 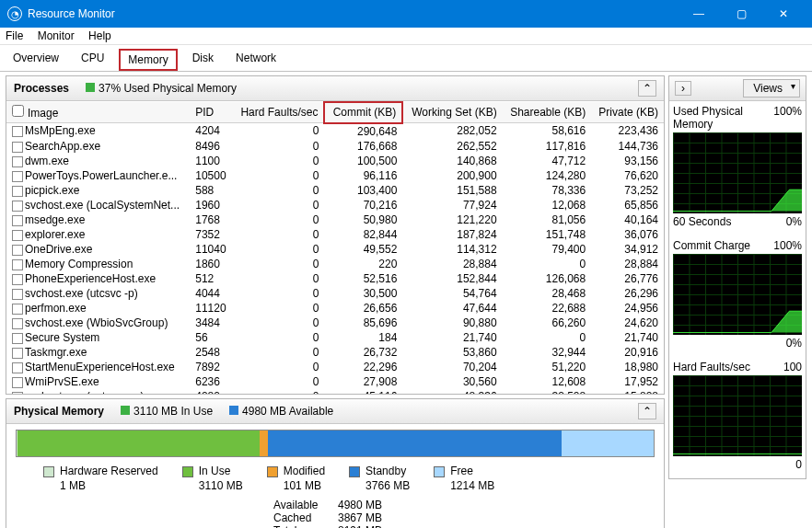 What do you see at coordinates (335, 392) in the screenshot?
I see `table-row: svchost.exe (netsvcs -p)4280045,11648,33…` at bounding box center [335, 392].